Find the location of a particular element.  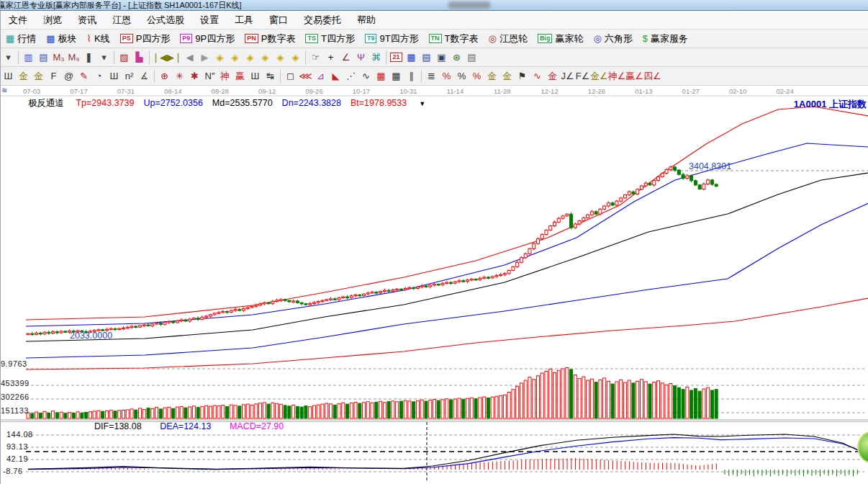

x-tick-09-26: 09-26 is located at coordinates (314, 91).